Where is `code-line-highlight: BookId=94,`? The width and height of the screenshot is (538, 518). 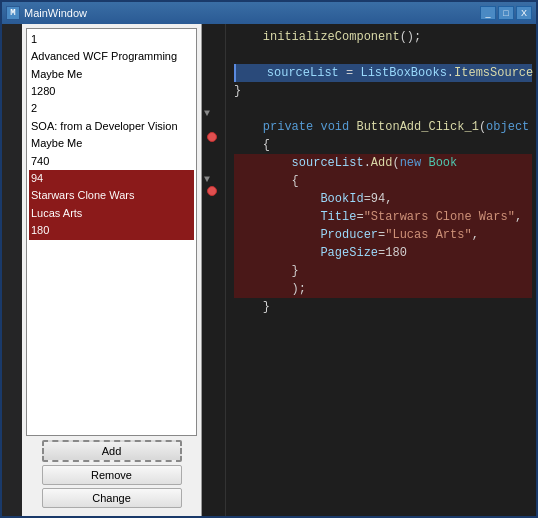
code-line-highlight: BookId=94, is located at coordinates (383, 199).